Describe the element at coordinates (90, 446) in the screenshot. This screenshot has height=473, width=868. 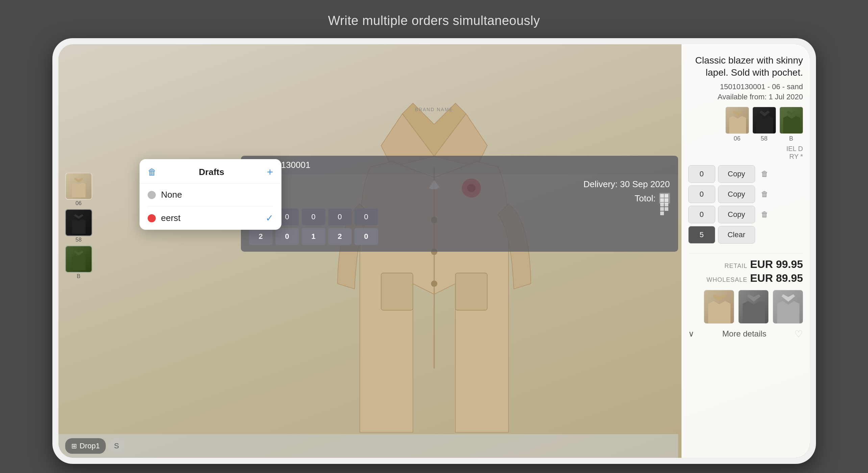
I see `tab-drop1-label: Drop1` at that location.